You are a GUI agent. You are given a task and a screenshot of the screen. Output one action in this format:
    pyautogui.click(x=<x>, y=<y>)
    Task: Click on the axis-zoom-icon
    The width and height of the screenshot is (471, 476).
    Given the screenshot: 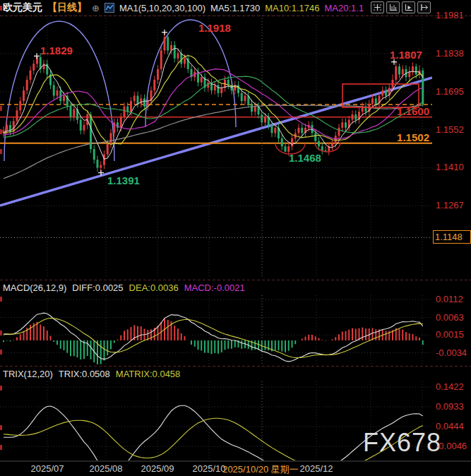 What is the action you would take?
    pyautogui.click(x=393, y=7)
    